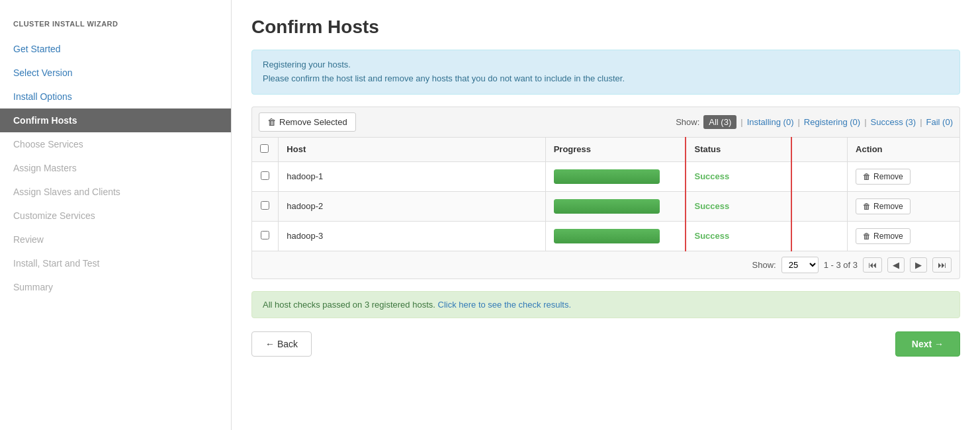  Describe the element at coordinates (606, 122) in the screenshot. I see `table-toolbar: 🗑 Remove Selected Show: All (3) | Instal…` at that location.